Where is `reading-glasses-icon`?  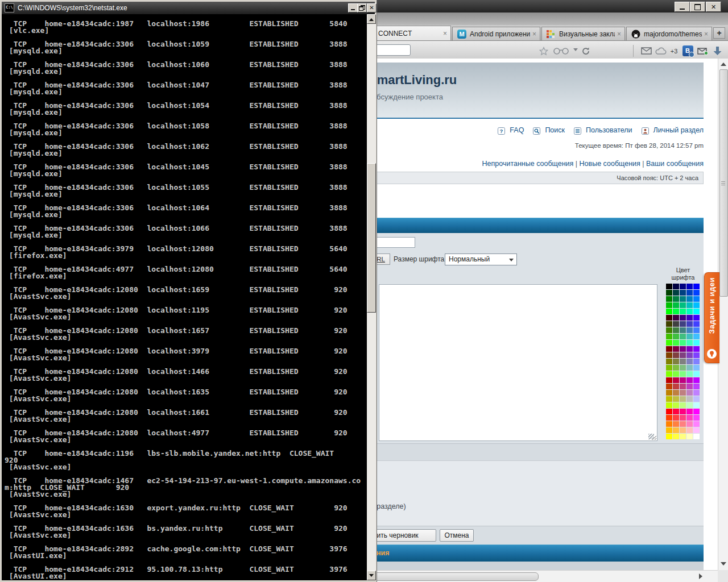
reading-glasses-icon is located at coordinates (561, 51).